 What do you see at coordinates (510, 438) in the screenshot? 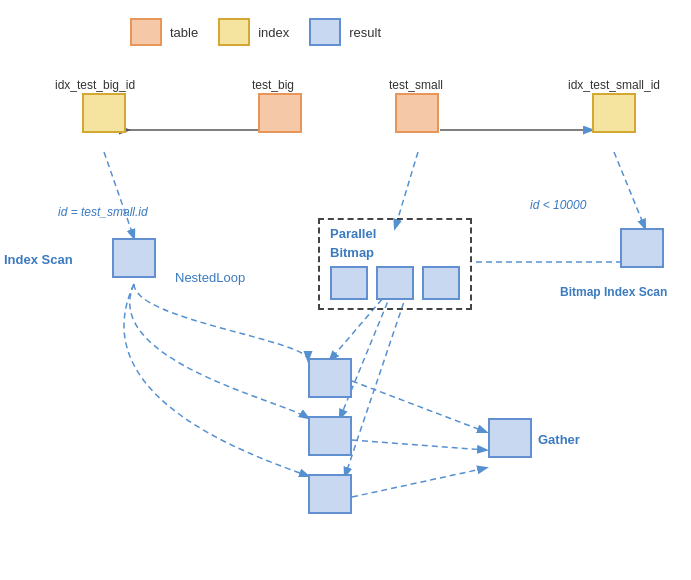
I see `gather-box` at bounding box center [510, 438].